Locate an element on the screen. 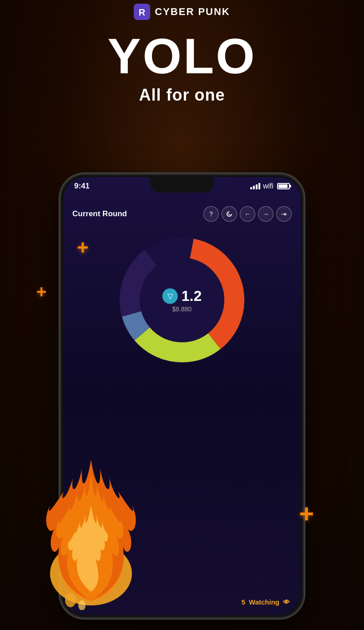 The height and width of the screenshot is (630, 364). svg-text: R is located at coordinates (142, 12).